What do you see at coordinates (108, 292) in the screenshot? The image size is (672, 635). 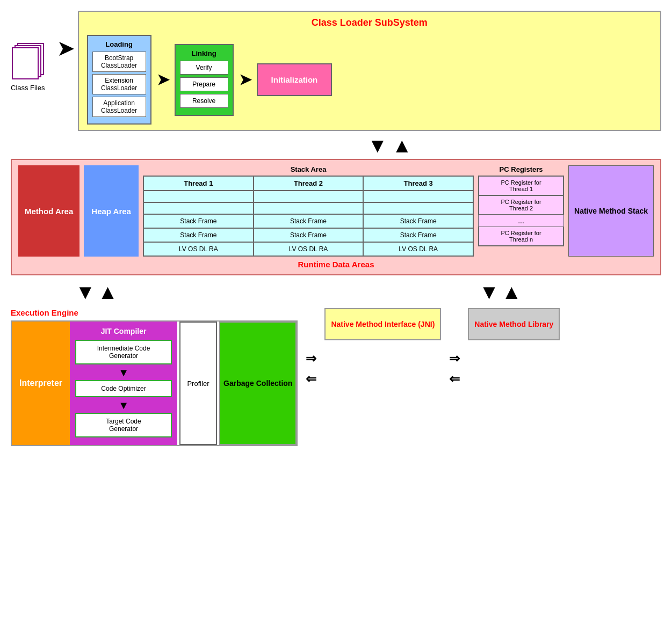 I see `arrow-up-left: ▲` at bounding box center [108, 292].